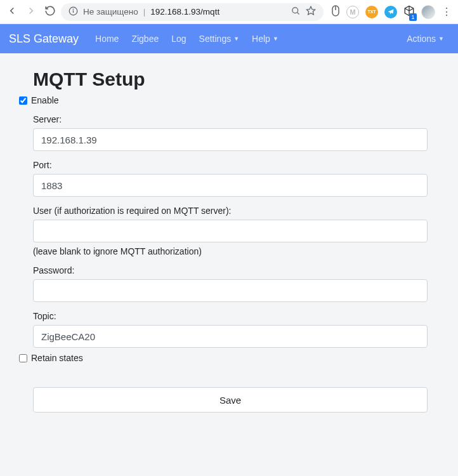  What do you see at coordinates (185, 11) in the screenshot?
I see `url-text: 192.168.1.93/mqtt` at bounding box center [185, 11].